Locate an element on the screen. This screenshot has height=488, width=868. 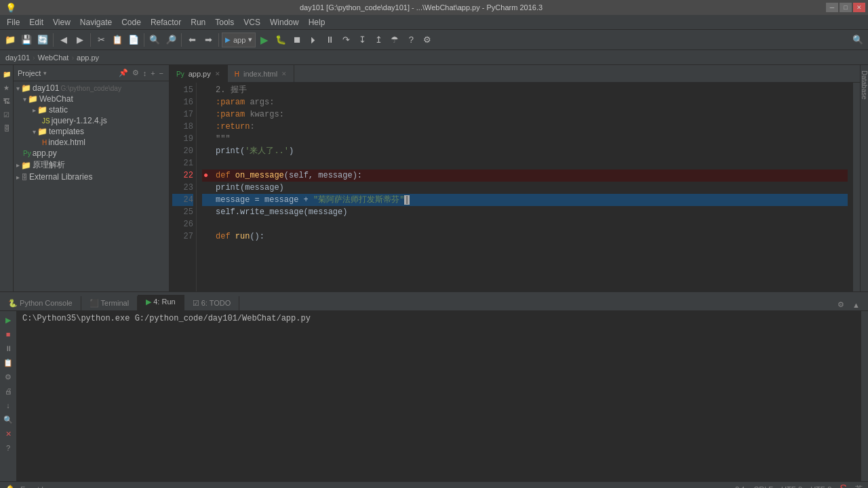
side-icon-todo: ☑ is located at coordinates (7, 115).